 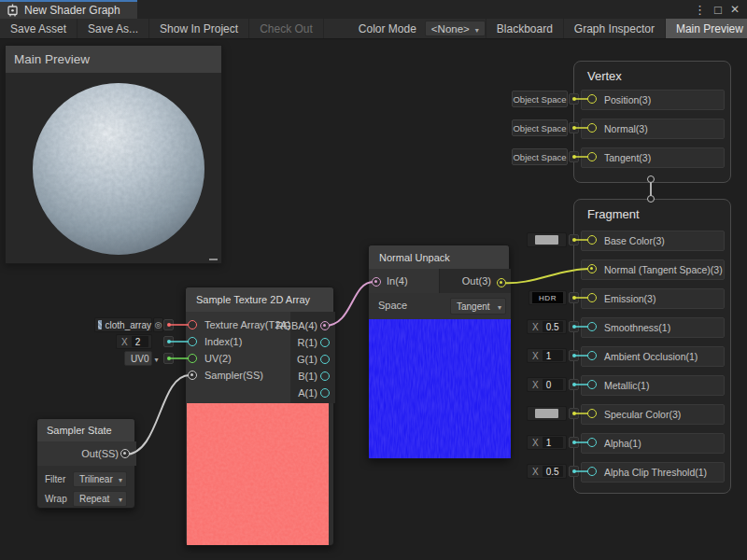 I want to click on smoothness-field: X0.5, so click(x=547, y=327).